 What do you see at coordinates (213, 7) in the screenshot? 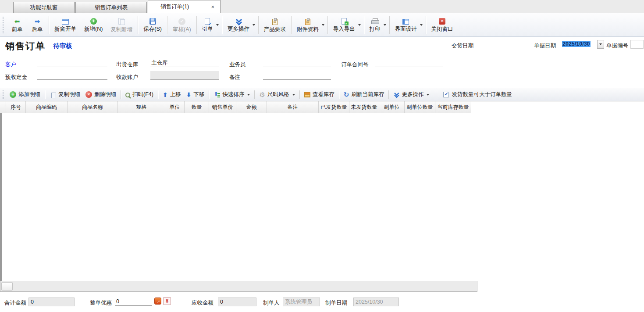
I see `close-tab-icon: ×` at bounding box center [213, 7].